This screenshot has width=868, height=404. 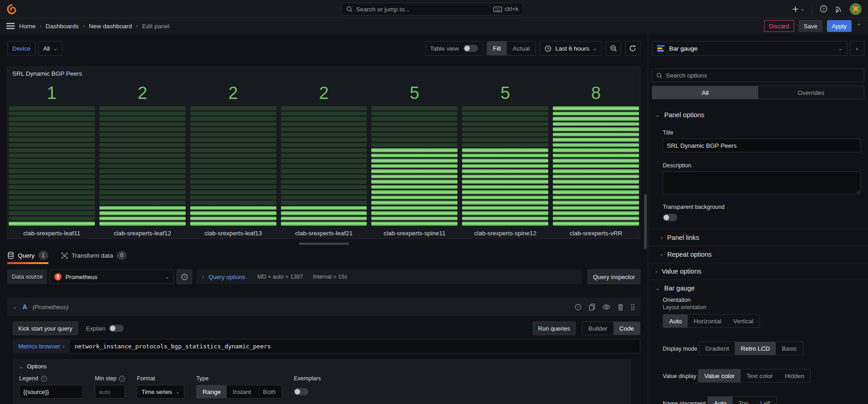 What do you see at coordinates (758, 115) in the screenshot?
I see `section-panel-options: ⌄ Panel options` at bounding box center [758, 115].